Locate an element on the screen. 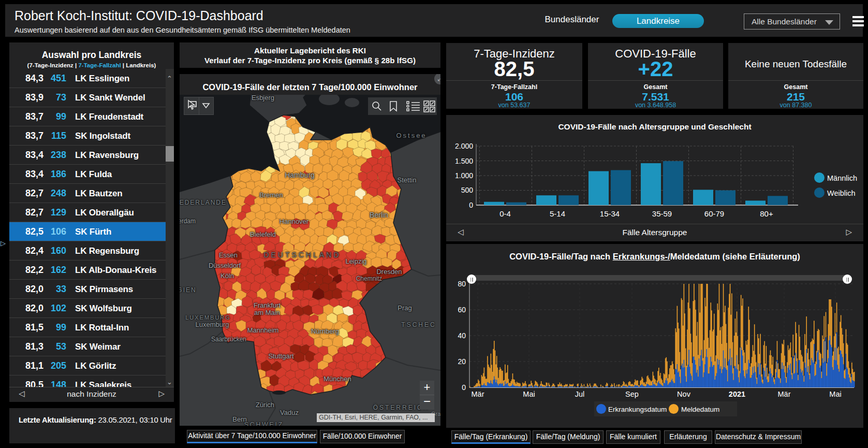  svg-text: 80 is located at coordinates (462, 284).